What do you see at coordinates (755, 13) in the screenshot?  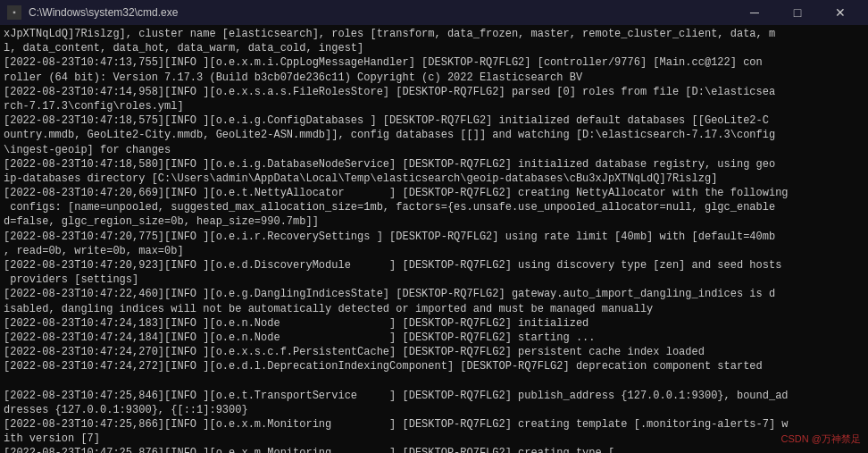 I see `minimize-button: ─` at bounding box center [755, 13].